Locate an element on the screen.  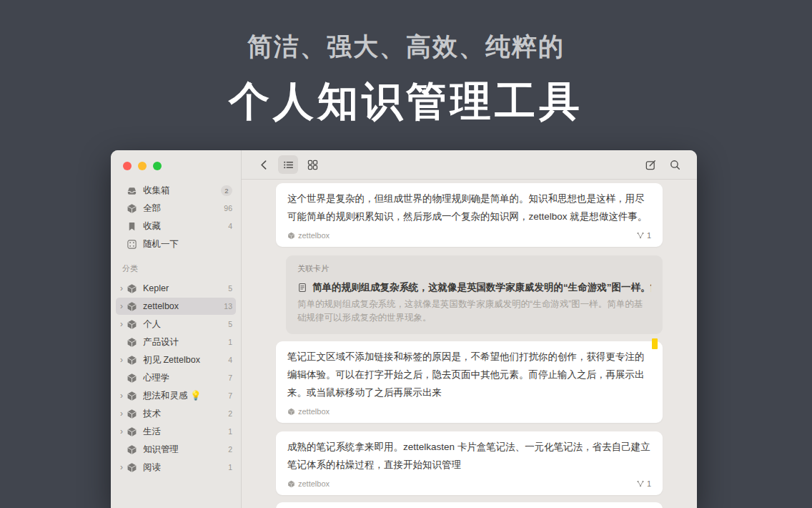
sidebar-item-label: 全部 is located at coordinates (183, 209).